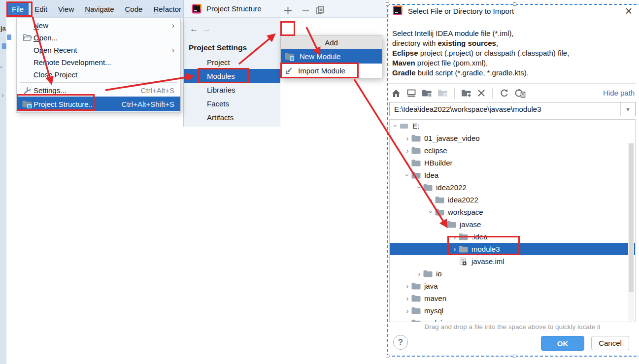 This screenshot has height=364, width=639. I want to click on tree-item-e: ›E:, so click(512, 126).